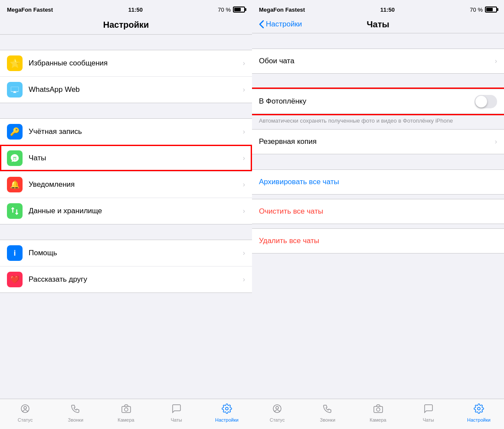 The image size is (504, 429). Describe the element at coordinates (244, 132) in the screenshot. I see `chevron-account: ›` at that location.